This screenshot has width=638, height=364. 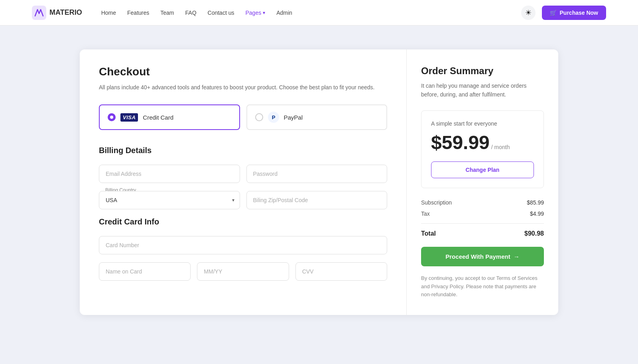 I want to click on card-extra-row, so click(x=243, y=272).